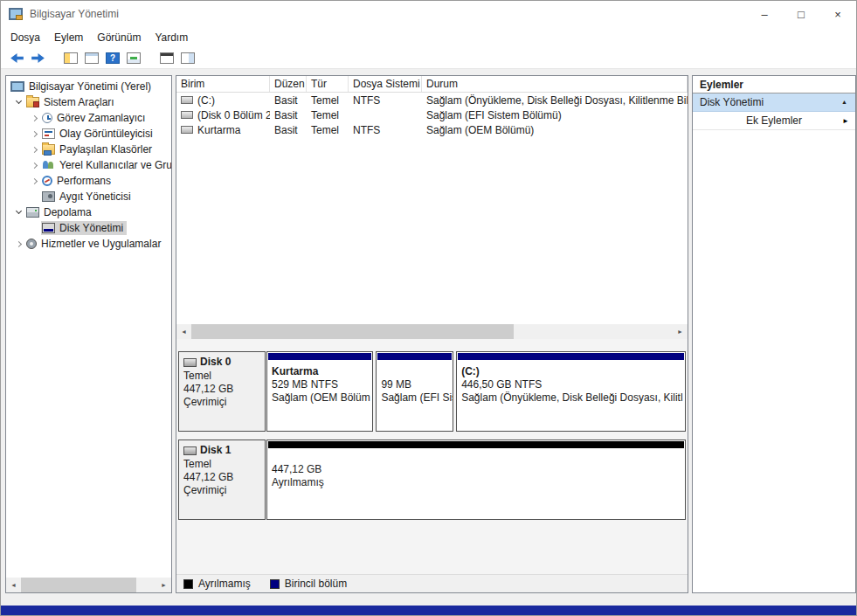 The width and height of the screenshot is (857, 616). Describe the element at coordinates (38, 58) in the screenshot. I see `forward-arrow-icon` at that location.